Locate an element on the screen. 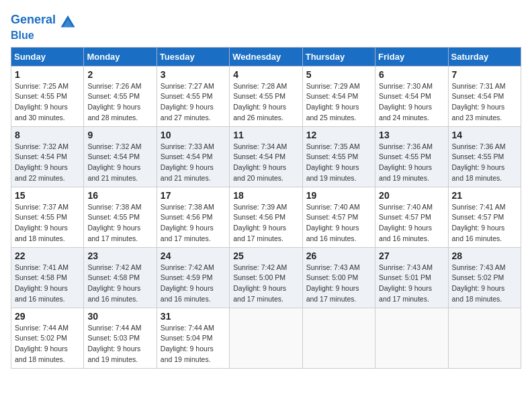  calendar-cell: 12 Sunrise: 7:35 AMSunset: 4:55 PMDaylig… is located at coordinates (339, 156).